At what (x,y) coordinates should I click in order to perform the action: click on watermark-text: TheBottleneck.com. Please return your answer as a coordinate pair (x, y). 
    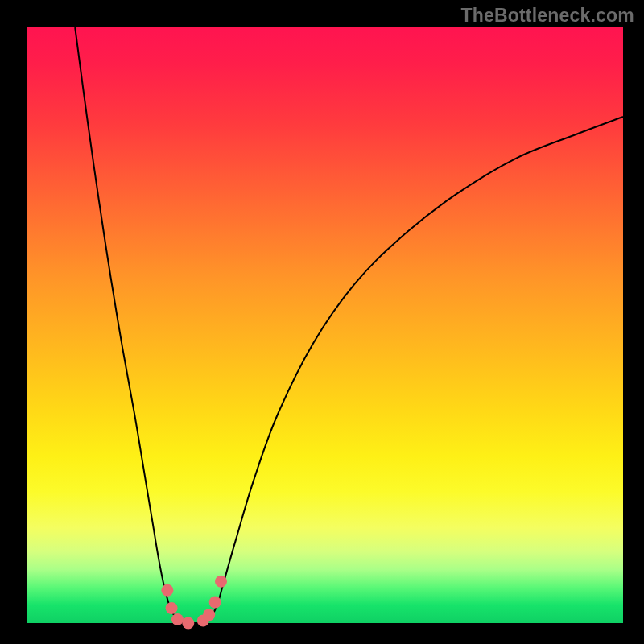
    Looking at the image, I should click on (547, 16).